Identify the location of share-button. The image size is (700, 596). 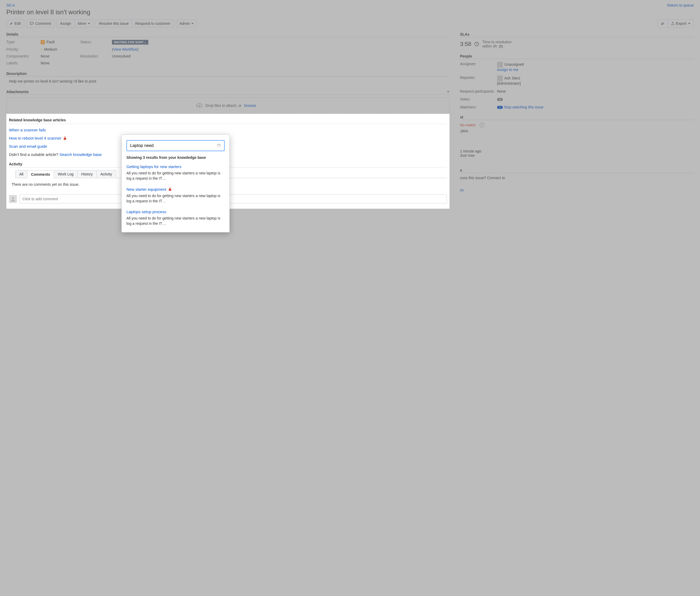
(663, 24).